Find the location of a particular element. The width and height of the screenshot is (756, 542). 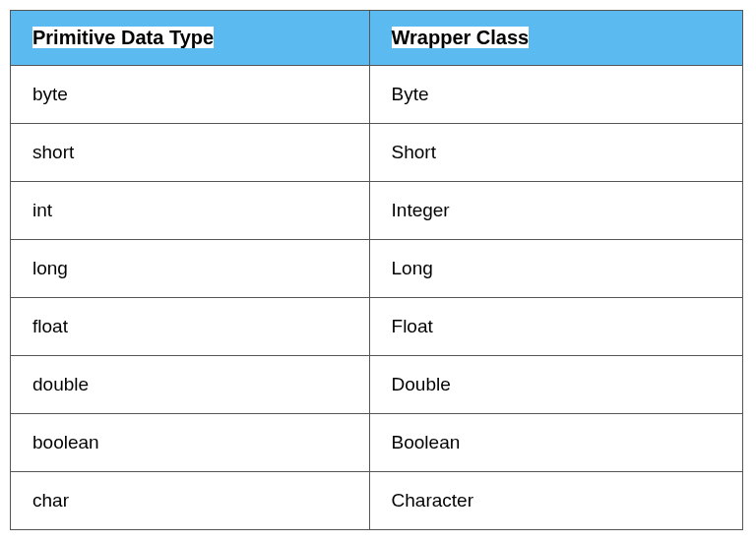

table-row: char Character is located at coordinates (377, 502).